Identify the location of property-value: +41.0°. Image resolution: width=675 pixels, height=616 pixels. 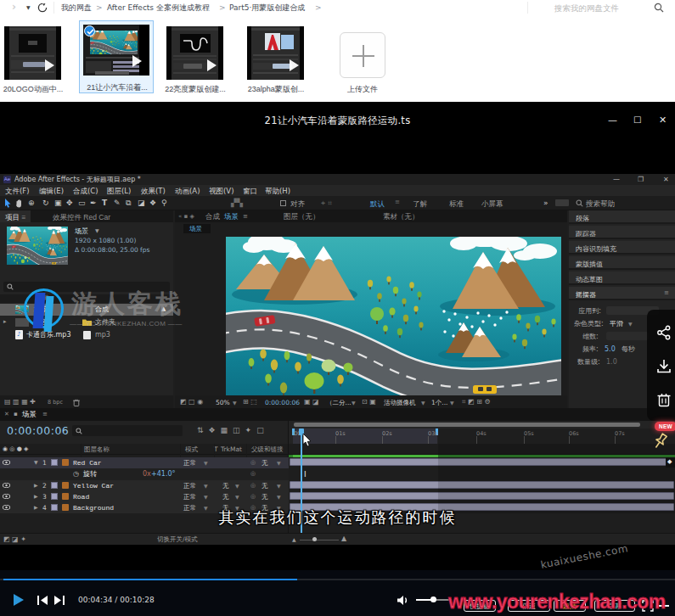
(163, 474).